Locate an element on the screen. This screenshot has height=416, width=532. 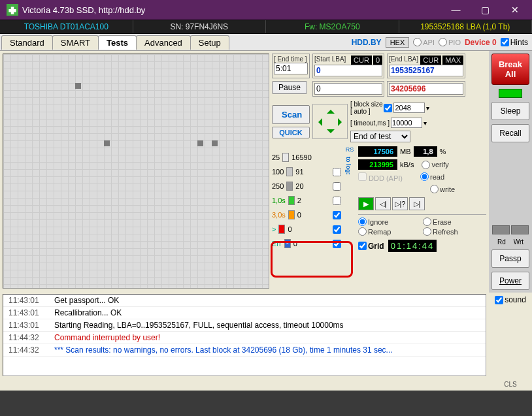
log-side: sound CLS is located at coordinates (510, 342).